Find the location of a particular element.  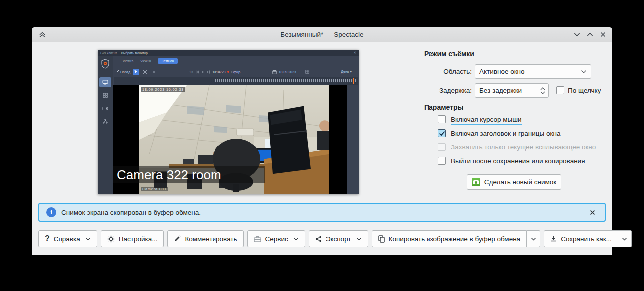

gear-icon is located at coordinates (111, 239).